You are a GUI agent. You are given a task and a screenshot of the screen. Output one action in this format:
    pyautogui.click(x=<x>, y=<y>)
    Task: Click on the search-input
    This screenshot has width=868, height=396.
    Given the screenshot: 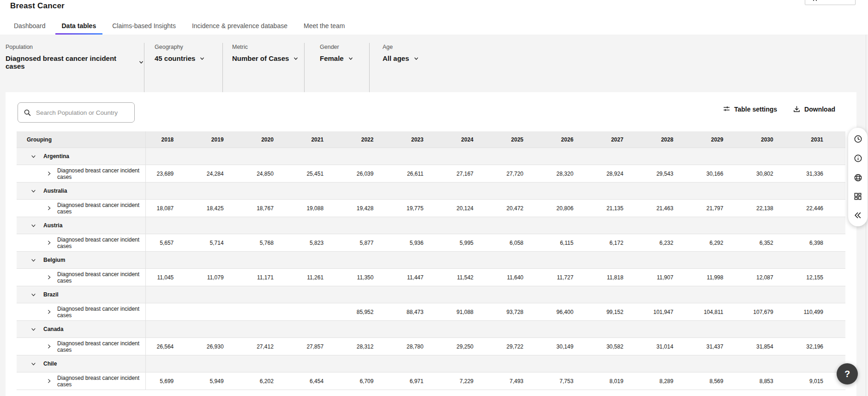 What is the action you would take?
    pyautogui.click(x=82, y=112)
    